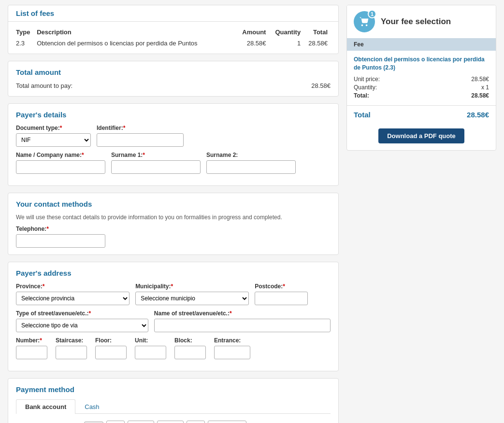 Image resolution: width=504 pixels, height=423 pixels. Describe the element at coordinates (156, 167) in the screenshot. I see `surname1-input` at that location.